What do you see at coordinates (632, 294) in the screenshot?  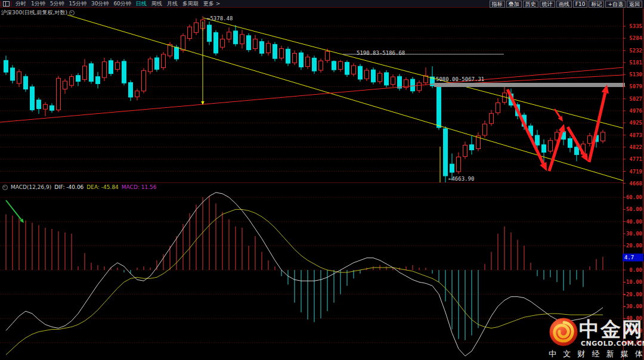 I see `axis-label: -20.00` at bounding box center [632, 294].